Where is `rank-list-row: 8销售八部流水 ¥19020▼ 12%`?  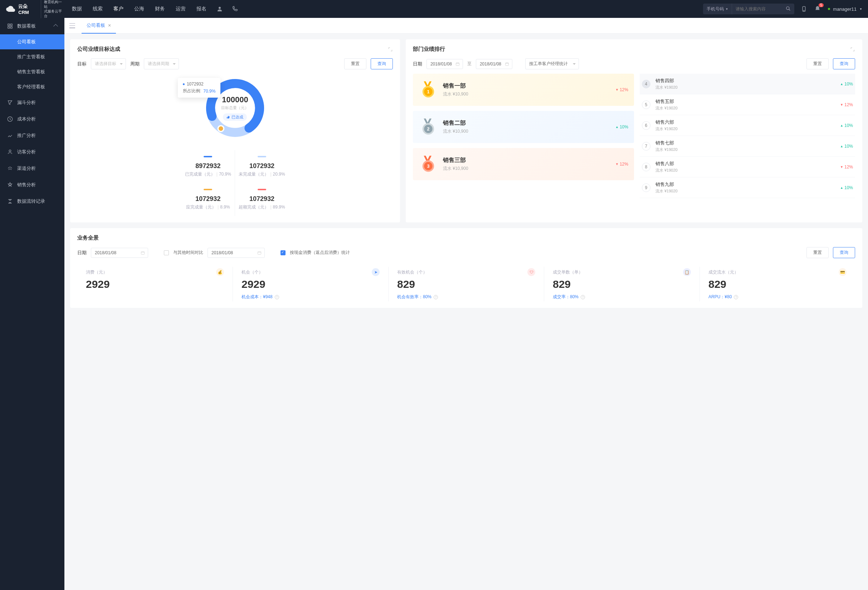 rank-list-row: 8销售八部流水 ¥19020▼ 12% is located at coordinates (748, 167).